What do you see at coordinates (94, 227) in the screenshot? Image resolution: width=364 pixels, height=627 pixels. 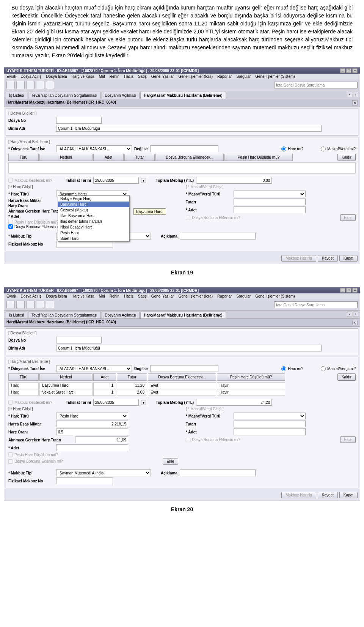 I see `dropdown-option: Nispi Cezaevi Harcı` at bounding box center [94, 227].